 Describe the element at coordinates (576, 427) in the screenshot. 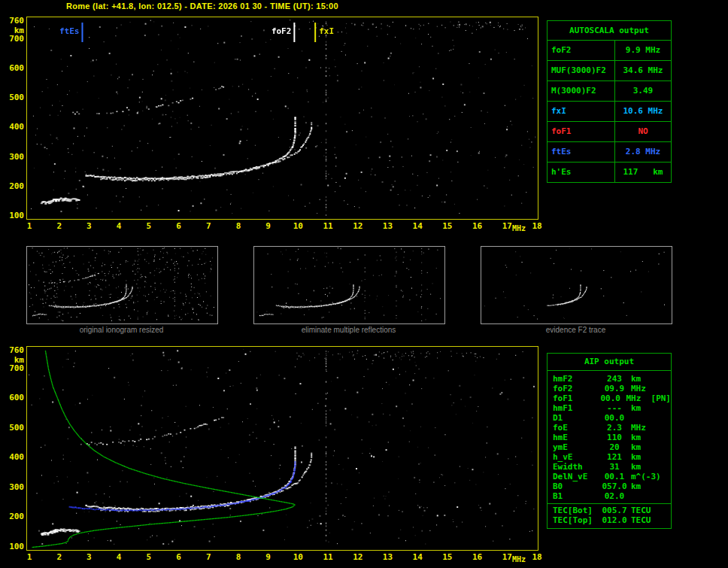

I see `aip-label: foE` at that location.